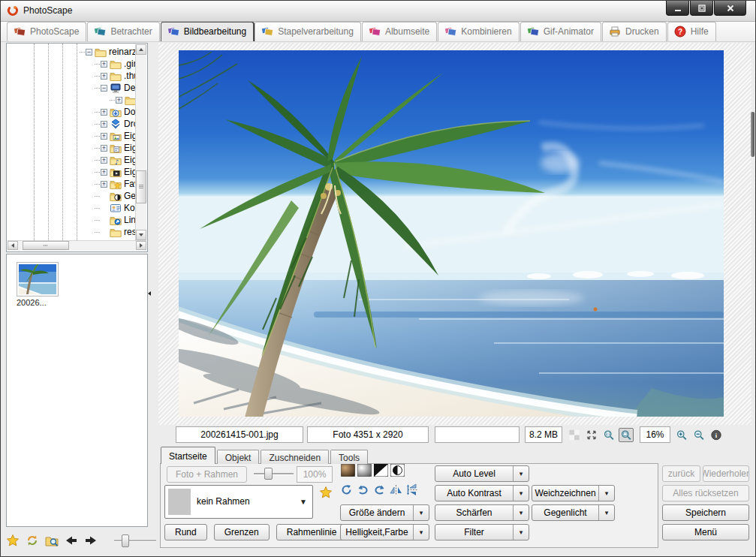 Image resolution: width=756 pixels, height=557 pixels. What do you see at coordinates (478, 32) in the screenshot?
I see `main-tab: Kombinieren` at bounding box center [478, 32].